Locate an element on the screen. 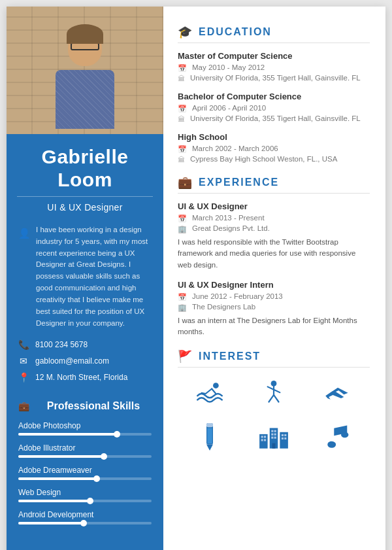 The image size is (392, 550). phone-number: 8100 234 5678 is located at coordinates (61, 345).